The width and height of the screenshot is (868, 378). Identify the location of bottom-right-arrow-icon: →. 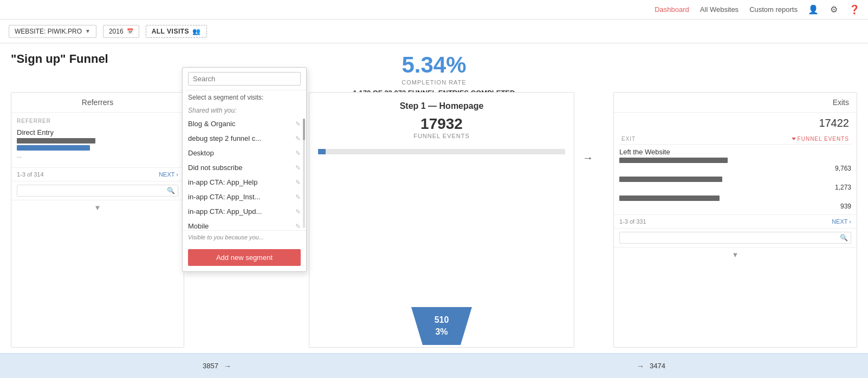
(640, 366).